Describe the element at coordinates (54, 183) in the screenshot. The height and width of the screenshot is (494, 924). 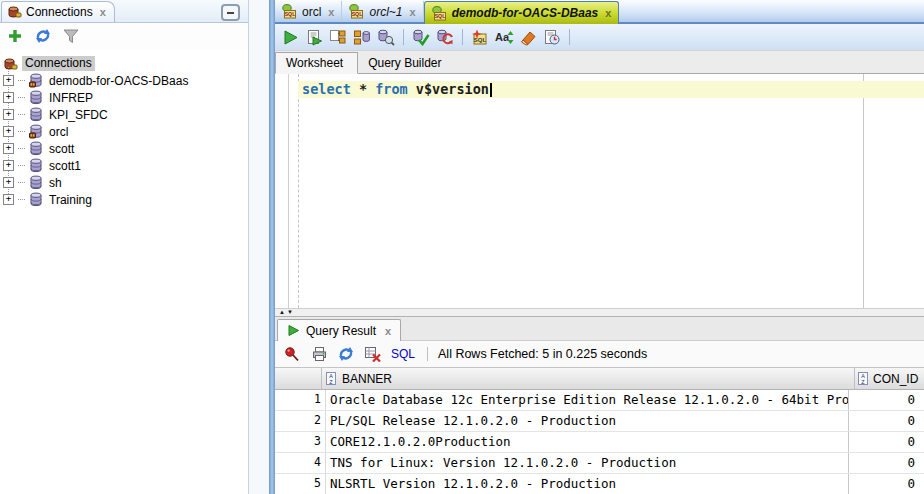
I see `tree-item-label: sh` at that location.